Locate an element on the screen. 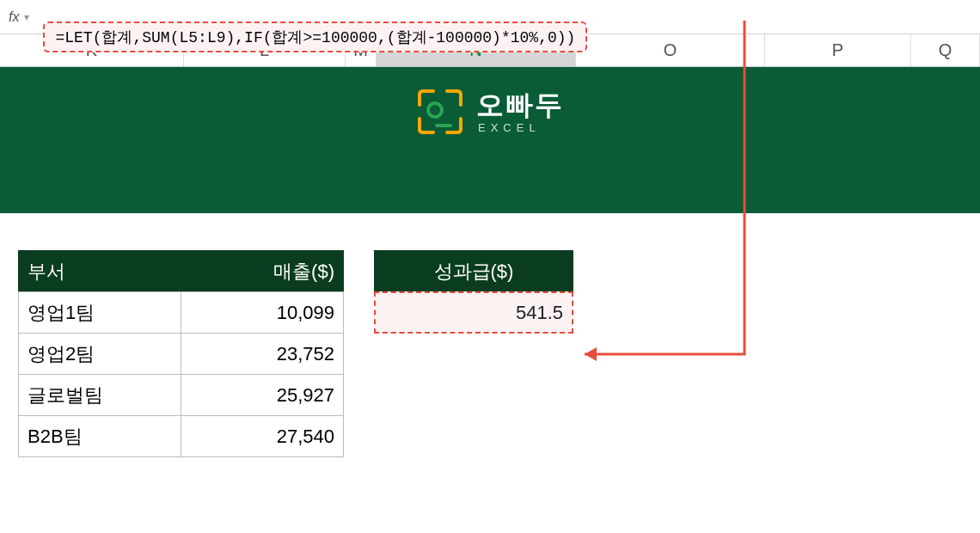 The image size is (980, 533). cell-sales: 23,752 is located at coordinates (262, 354).